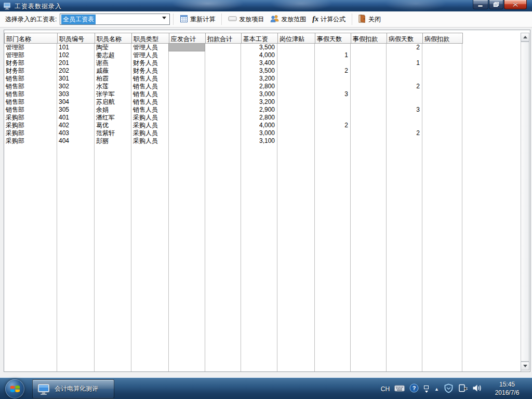 The image size is (532, 399). Describe the element at coordinates (76, 38) in the screenshot. I see `column-header-1: 职员编号` at that location.